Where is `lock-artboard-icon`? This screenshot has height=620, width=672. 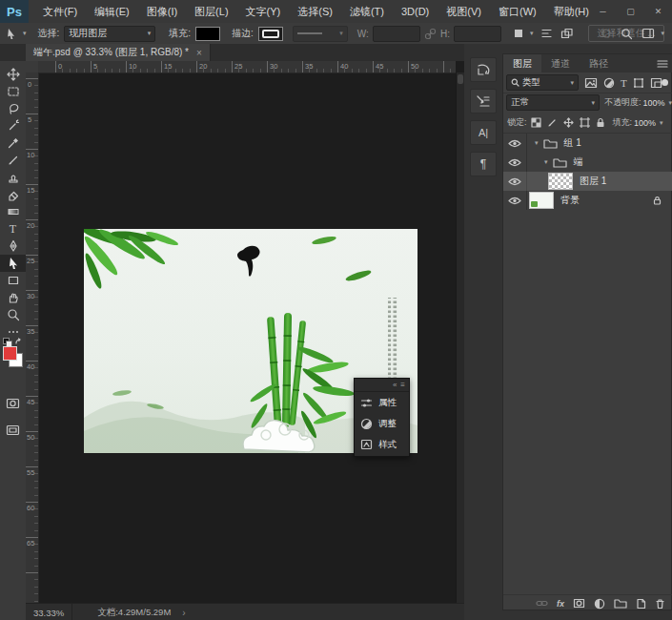
lock-artboard-icon is located at coordinates (585, 122).